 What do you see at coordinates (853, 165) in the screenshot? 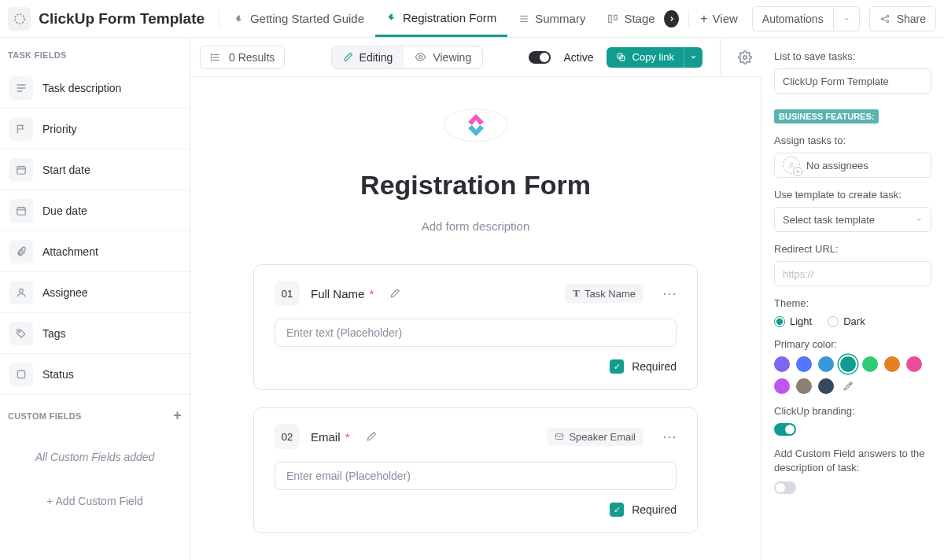
I see `assignee-selector: No assignees` at bounding box center [853, 165].